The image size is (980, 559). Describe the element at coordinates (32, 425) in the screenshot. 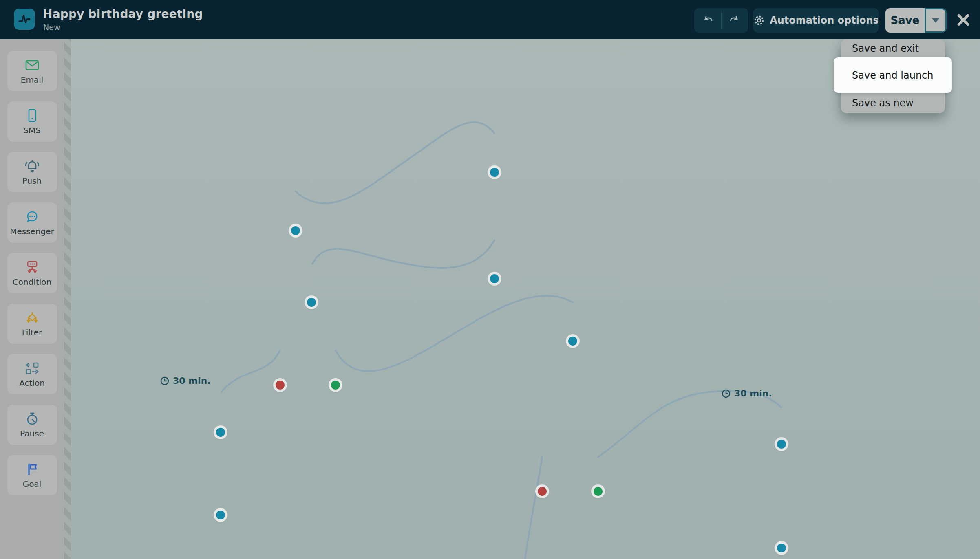

I see `sidebar-item-pause: Pause` at that location.